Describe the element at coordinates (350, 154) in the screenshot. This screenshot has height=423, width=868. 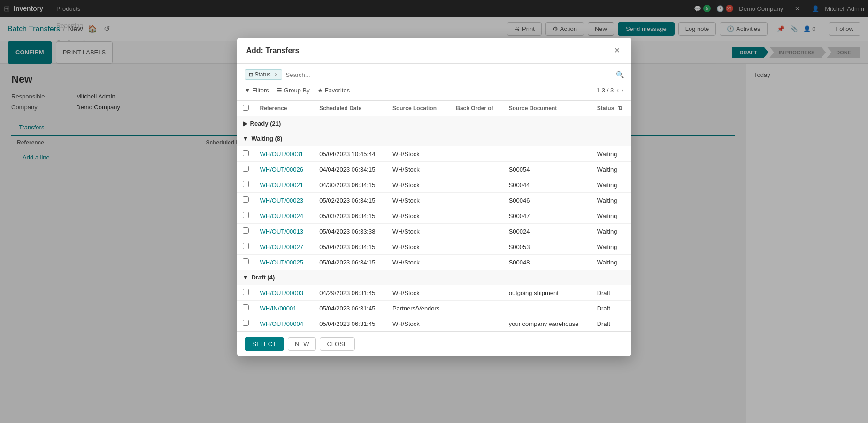
I see `cell-date: 05/04/2023 10:45:44` at that location.